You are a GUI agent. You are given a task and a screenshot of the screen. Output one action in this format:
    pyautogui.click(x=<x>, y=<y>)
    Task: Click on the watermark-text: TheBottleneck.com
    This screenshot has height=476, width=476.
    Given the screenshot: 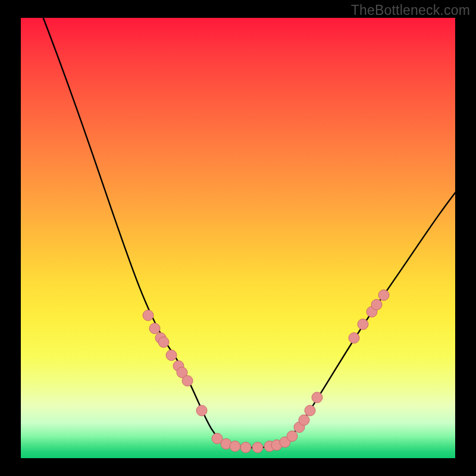 What is the action you would take?
    pyautogui.click(x=411, y=11)
    